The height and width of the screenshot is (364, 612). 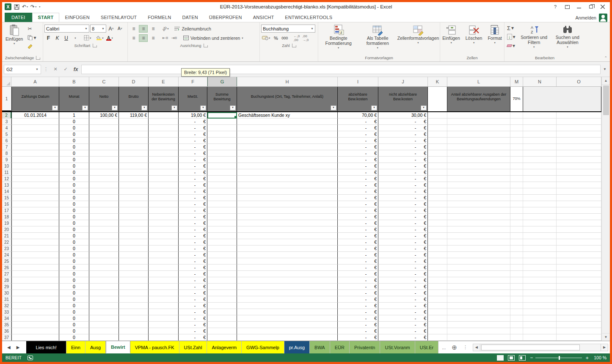 What do you see at coordinates (358, 115) in the screenshot?
I see `cell-I2: 70,00 €` at bounding box center [358, 115].